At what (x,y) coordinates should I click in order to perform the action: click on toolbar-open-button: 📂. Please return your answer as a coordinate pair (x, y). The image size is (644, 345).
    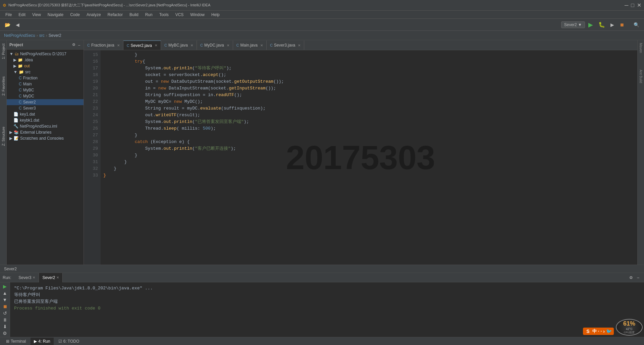
    Looking at the image, I should click on (7, 25).